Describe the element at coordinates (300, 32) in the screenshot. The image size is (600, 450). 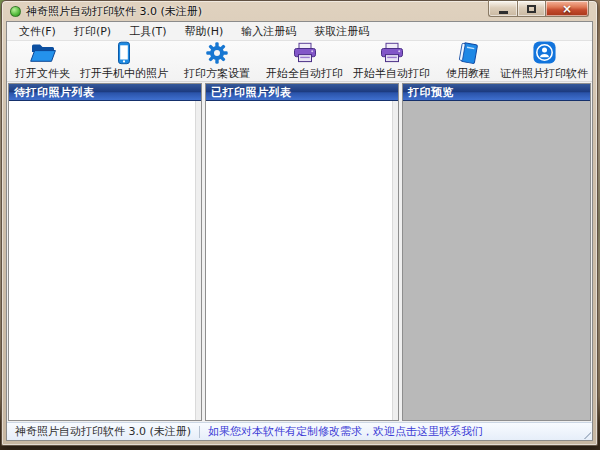
I see `menu-bar: 文件(F) 打印(P) 工具(T) 帮助(H) 输入注册码 获取注册码` at that location.